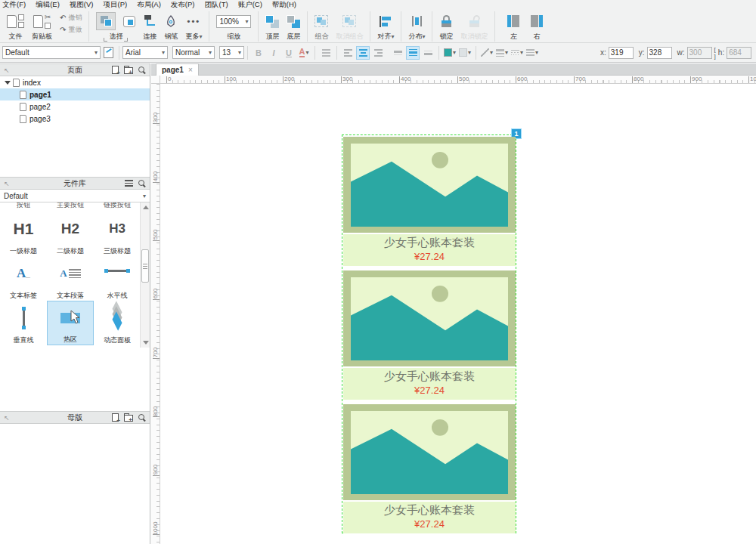  Describe the element at coordinates (145, 53) in the screenshot. I see `font-family-select: Arial` at that location.